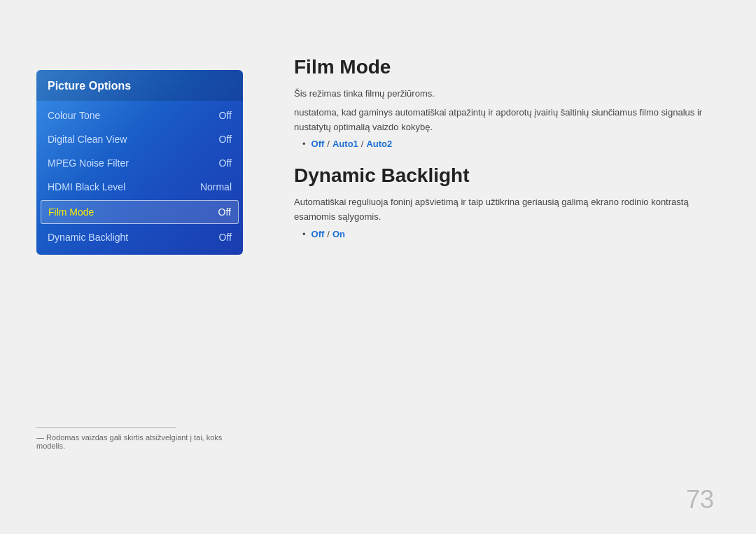  I want to click on footer-text: ― Rodomas vaizdas gali skirtis atsižvelg…, so click(138, 442).